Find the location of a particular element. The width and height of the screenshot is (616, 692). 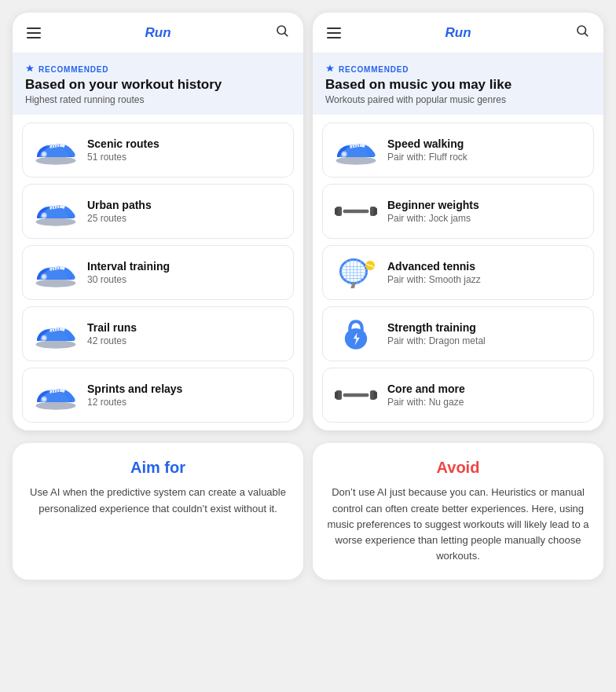

left-recommended-badge: RECOMMENDED is located at coordinates (158, 69).